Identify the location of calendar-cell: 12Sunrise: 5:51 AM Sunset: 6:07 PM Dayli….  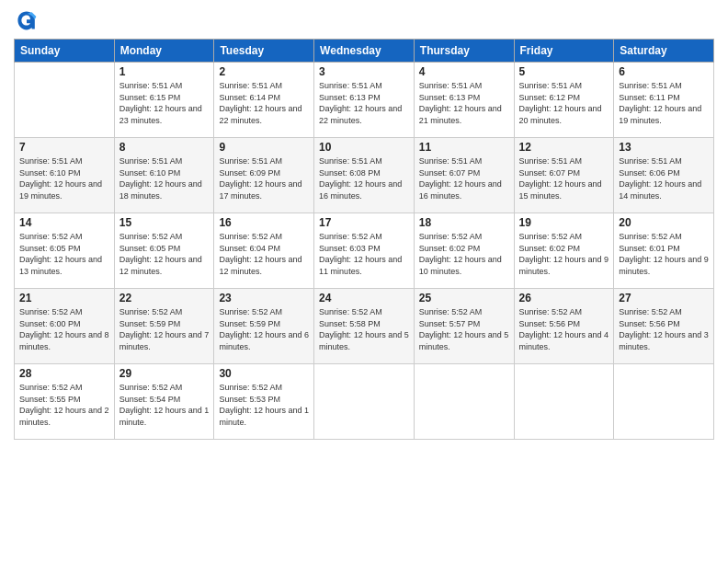
(564, 176).